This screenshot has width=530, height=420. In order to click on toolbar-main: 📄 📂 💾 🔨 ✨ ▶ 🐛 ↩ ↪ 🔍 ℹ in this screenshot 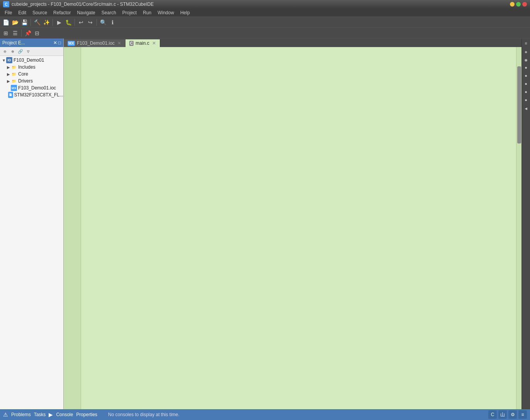, I will do `click(265, 22)`.